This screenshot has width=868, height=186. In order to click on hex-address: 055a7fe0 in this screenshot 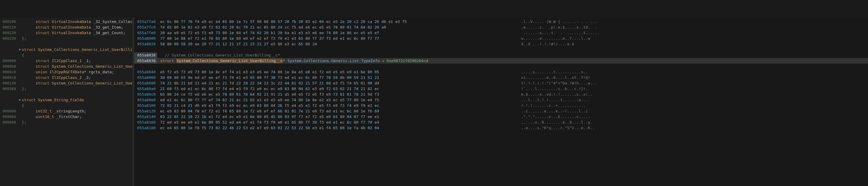, I will do `click(146, 33)`.